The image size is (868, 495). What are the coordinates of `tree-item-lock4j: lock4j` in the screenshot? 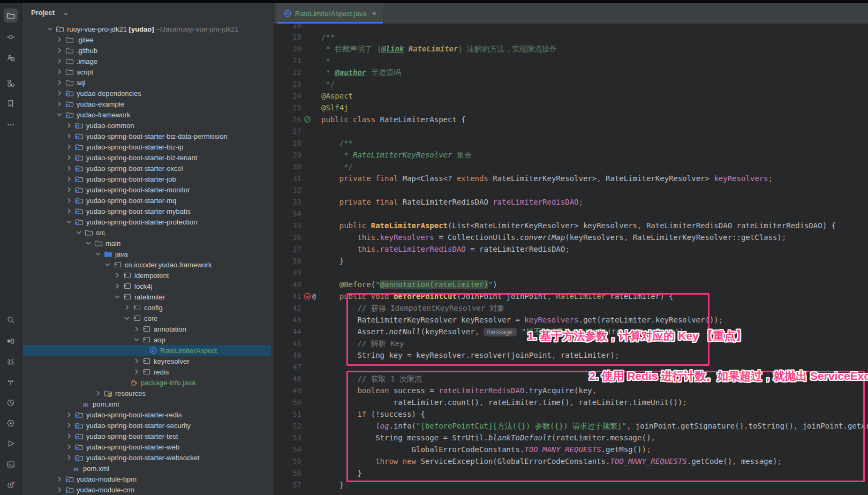 It's located at (148, 286).